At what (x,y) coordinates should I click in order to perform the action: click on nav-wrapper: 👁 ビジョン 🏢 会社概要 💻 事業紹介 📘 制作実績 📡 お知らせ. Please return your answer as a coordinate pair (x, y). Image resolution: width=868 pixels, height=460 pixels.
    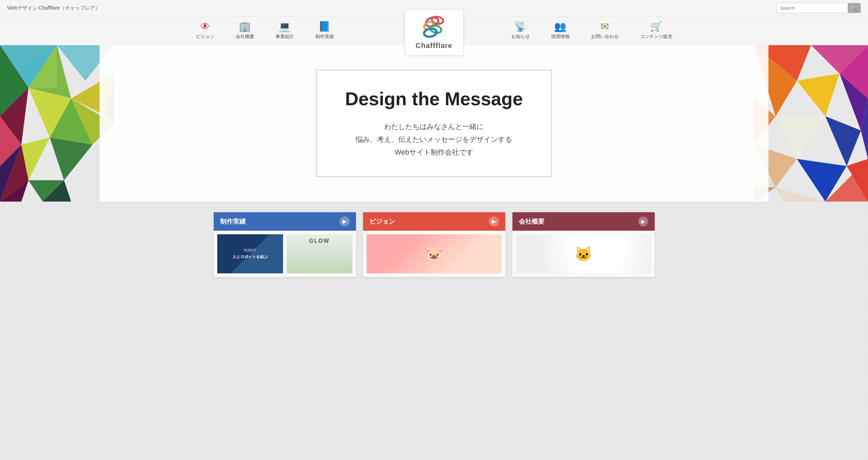
    Looking at the image, I should click on (434, 31).